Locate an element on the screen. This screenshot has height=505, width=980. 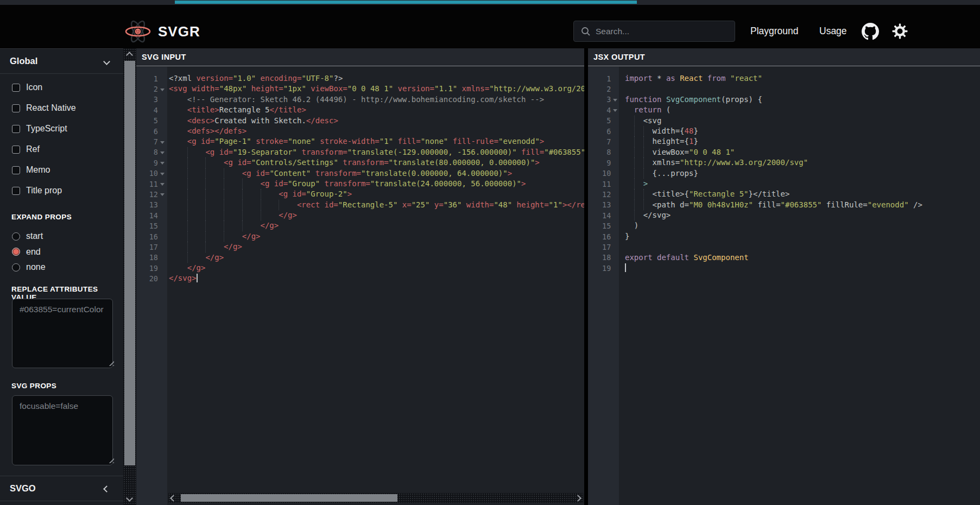
nav-link-usage: Usage is located at coordinates (833, 31).